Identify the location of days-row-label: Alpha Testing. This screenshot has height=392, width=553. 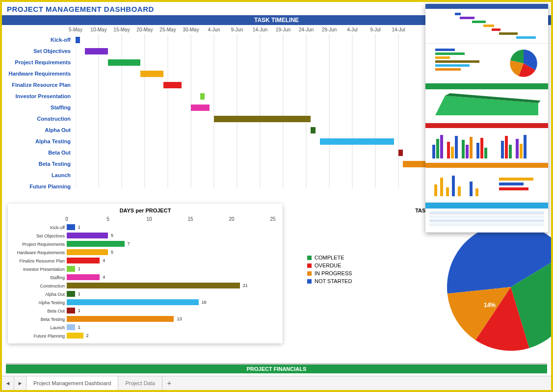
(36, 303).